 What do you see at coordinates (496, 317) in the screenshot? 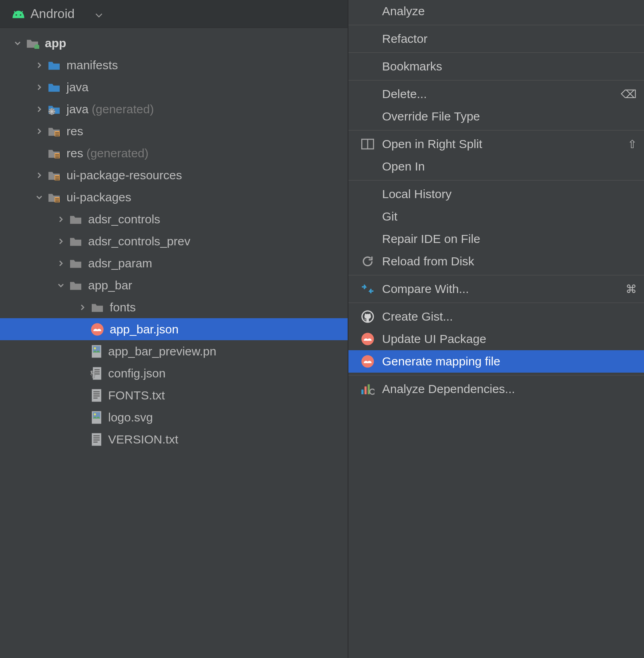
I see `menu-item: Create Gist...` at bounding box center [496, 317].